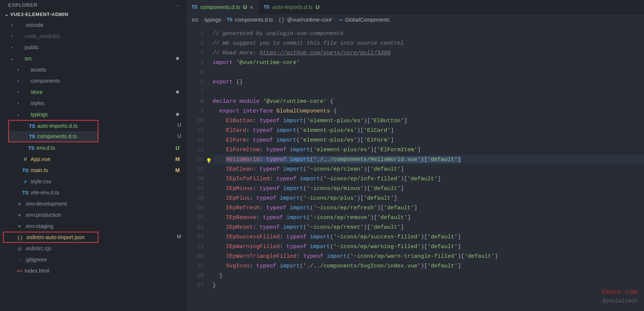  Describe the element at coordinates (93, 181) in the screenshot. I see `tree-item: #style.css` at that location.